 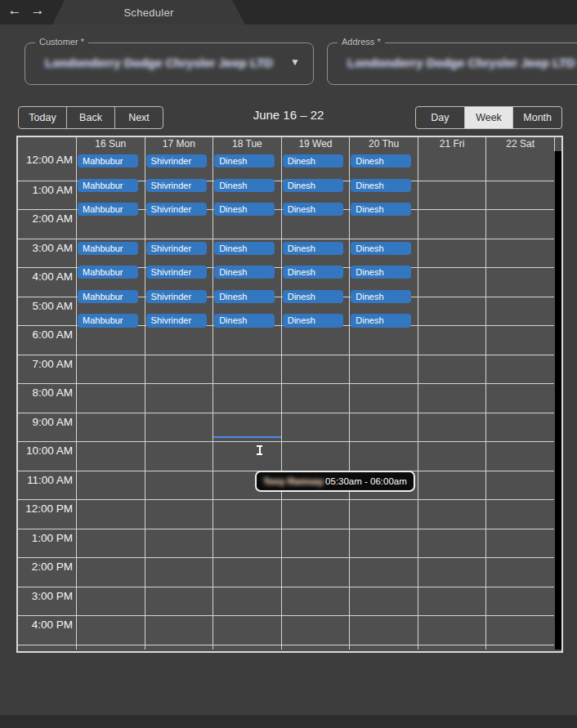 What do you see at coordinates (247, 144) in the screenshot?
I see `day-header-tue: 18 Tue` at bounding box center [247, 144].